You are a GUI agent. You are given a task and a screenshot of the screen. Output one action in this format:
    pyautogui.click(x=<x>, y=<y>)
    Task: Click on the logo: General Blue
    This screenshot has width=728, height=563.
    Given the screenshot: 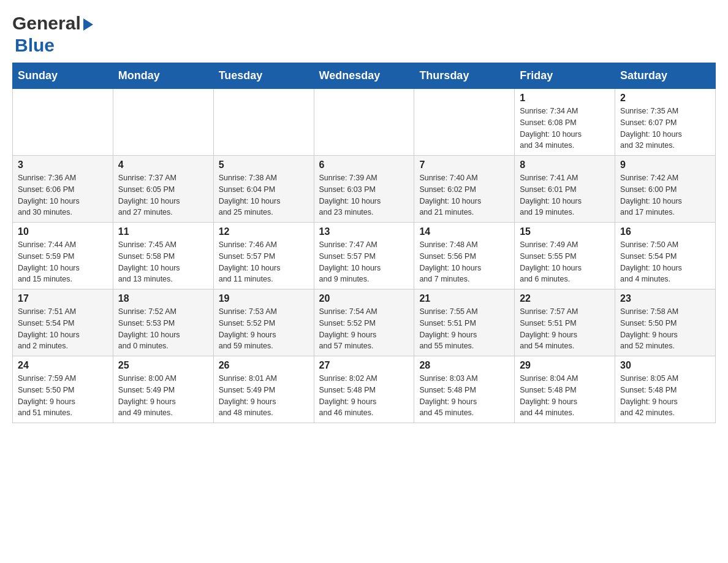 What is the action you would take?
    pyautogui.click(x=53, y=34)
    